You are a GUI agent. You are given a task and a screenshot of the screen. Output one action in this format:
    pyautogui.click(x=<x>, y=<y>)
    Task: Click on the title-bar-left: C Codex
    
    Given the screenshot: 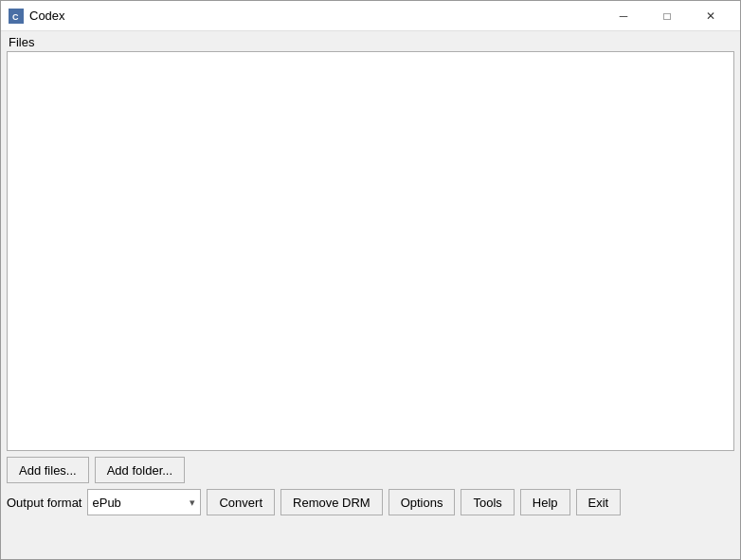 What is the action you would take?
    pyautogui.click(x=37, y=16)
    